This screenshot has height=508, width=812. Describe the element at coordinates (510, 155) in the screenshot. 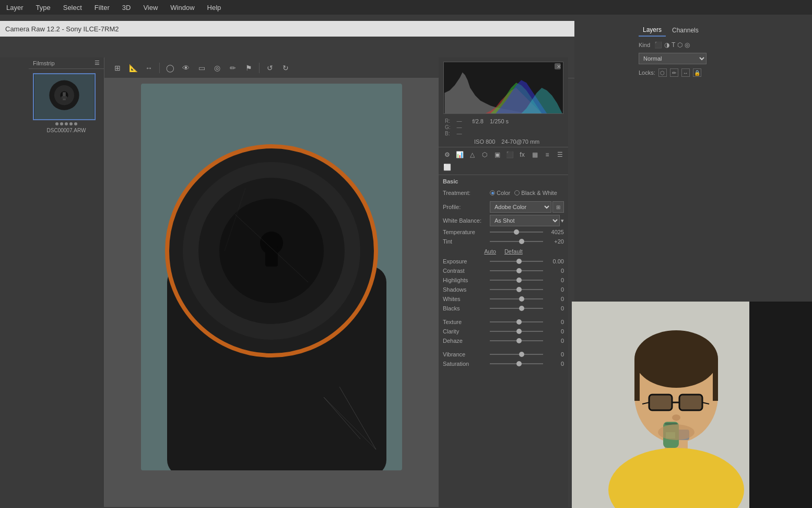

I see `raw-tool-split: ⬛` at that location.